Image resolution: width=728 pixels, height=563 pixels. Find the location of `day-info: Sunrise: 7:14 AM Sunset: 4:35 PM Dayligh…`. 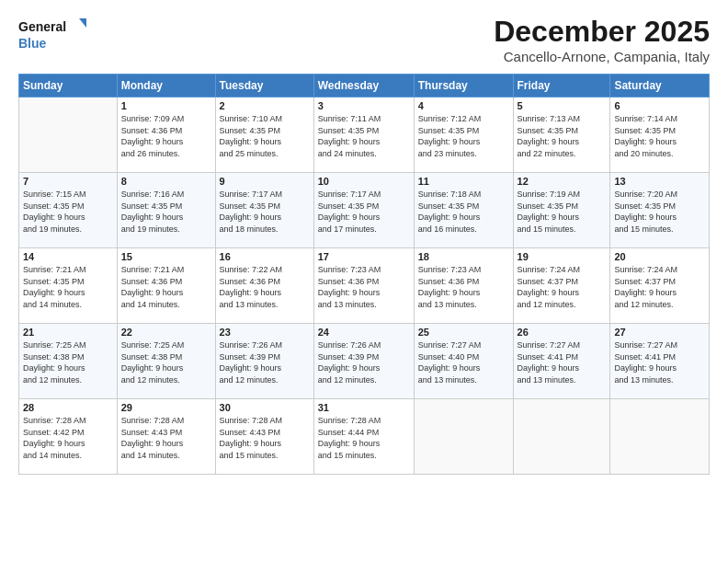

day-info: Sunrise: 7:14 AM Sunset: 4:35 PM Dayligh… is located at coordinates (660, 136).